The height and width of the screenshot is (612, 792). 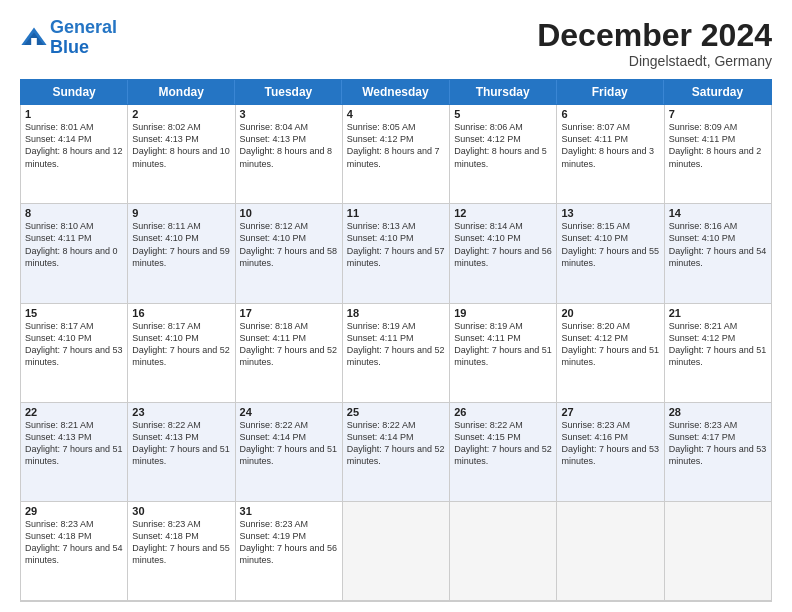 I want to click on cell-info: Sunrise: 8:19 AMSunset: 4:11 PMDaylight:…, so click(x=396, y=344).